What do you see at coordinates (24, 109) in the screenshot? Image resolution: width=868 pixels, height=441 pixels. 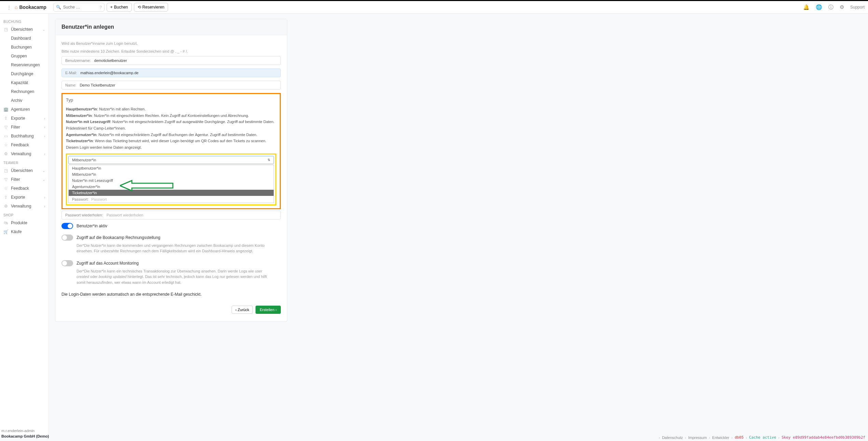 I see `sidebar-item-agenturen: 🏢Agenturen` at bounding box center [24, 109].